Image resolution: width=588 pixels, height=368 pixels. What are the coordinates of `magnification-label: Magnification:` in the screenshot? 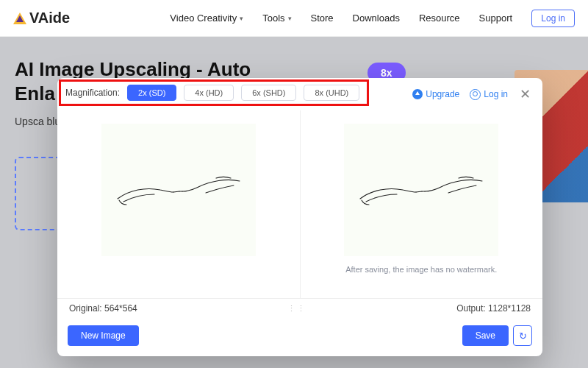 It's located at (93, 93).